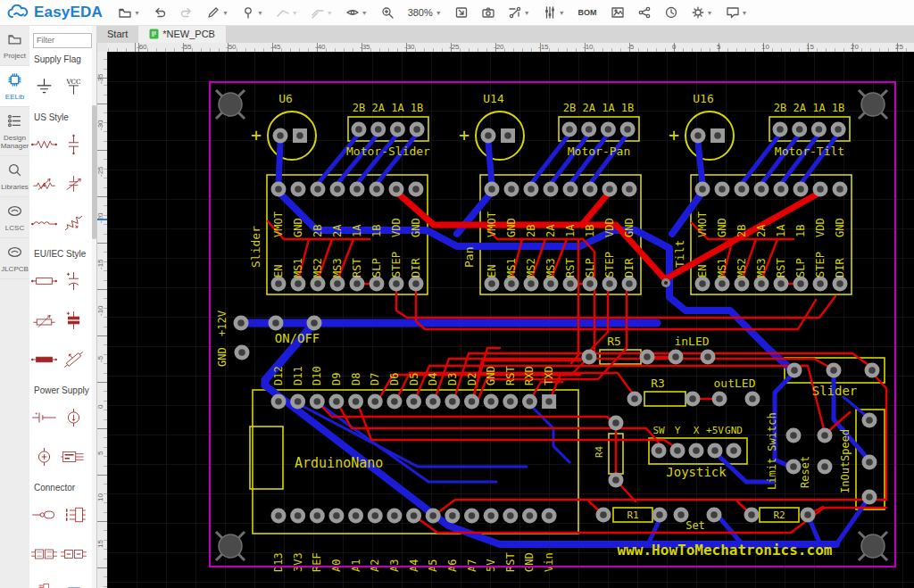 Image resolution: width=914 pixels, height=588 pixels. What do you see at coordinates (187, 12) in the screenshot?
I see `redo-button` at bounding box center [187, 12].